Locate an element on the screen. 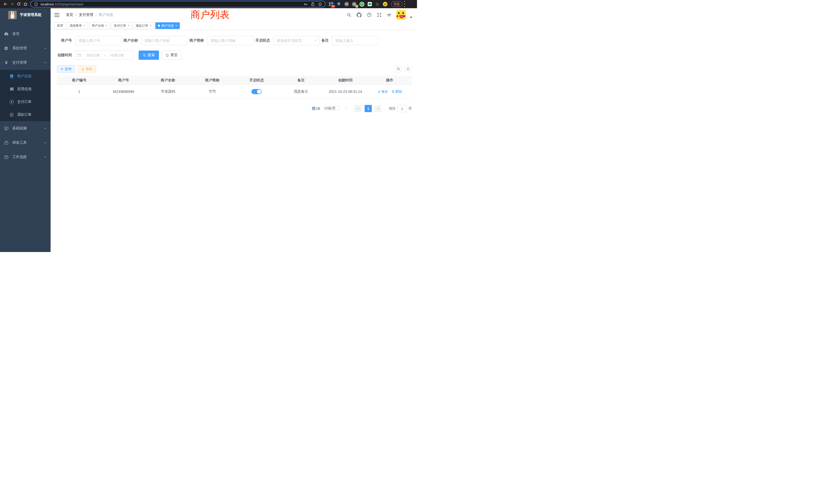 The image size is (834, 504). command-extension-icon: ⌘ is located at coordinates (347, 4).